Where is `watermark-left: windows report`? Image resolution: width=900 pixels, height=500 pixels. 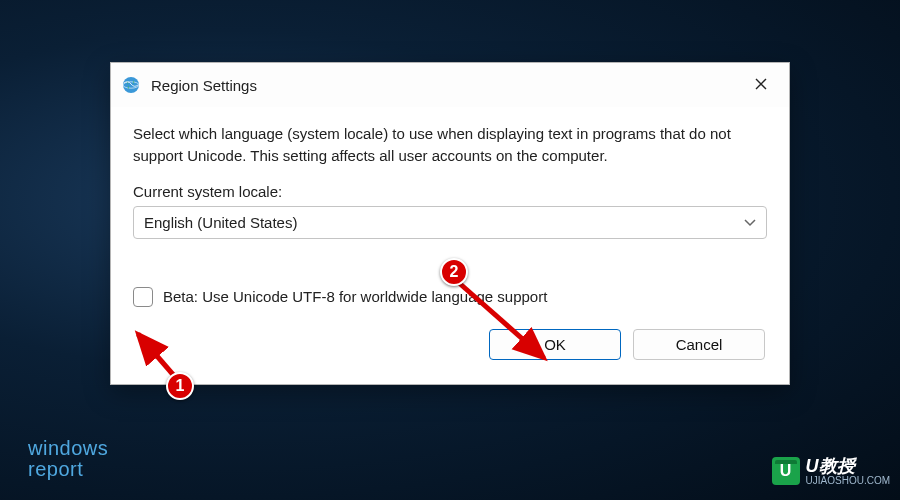
watermark-left: windows report is located at coordinates (68, 459).